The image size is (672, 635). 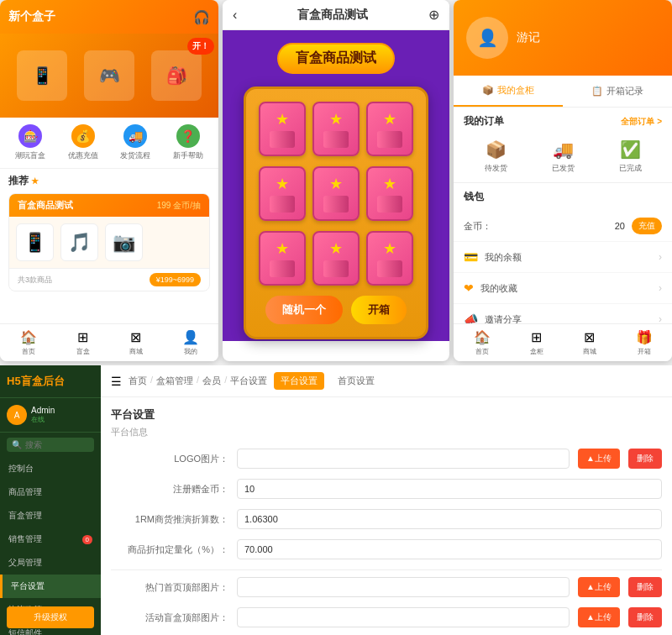 I want to click on order-pending: 📦 待发货, so click(x=496, y=156).